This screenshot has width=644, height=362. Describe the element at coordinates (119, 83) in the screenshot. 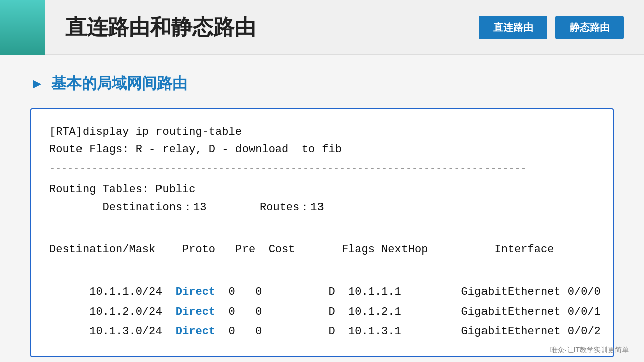

I see `section-title: 基本的局域网间路由` at that location.